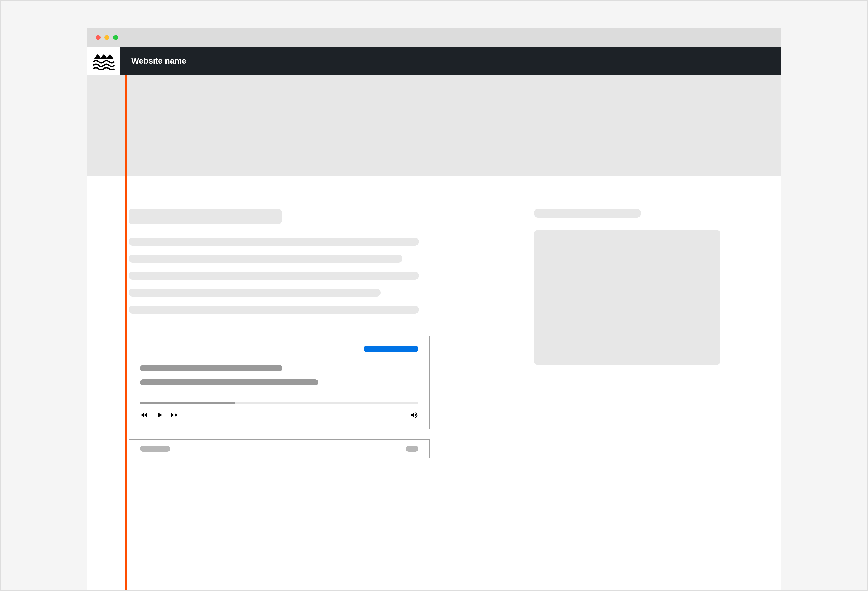 This screenshot has width=868, height=591. Describe the element at coordinates (104, 61) in the screenshot. I see `site-logo` at that location.